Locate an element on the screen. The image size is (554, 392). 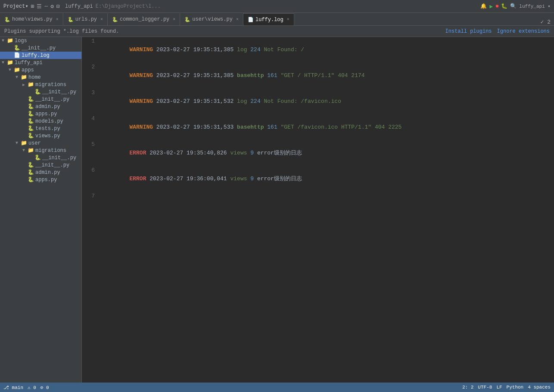
views-keyword-6: views is located at coordinates (239, 179).